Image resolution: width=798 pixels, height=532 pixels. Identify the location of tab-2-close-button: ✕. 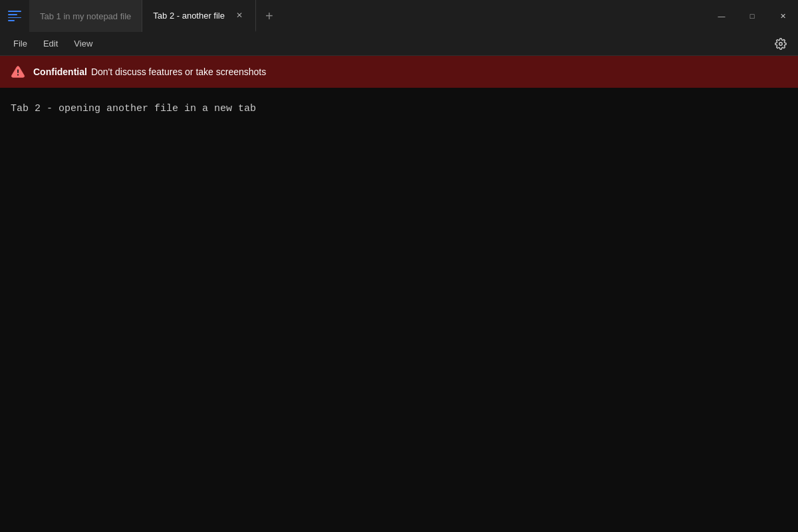
(239, 15).